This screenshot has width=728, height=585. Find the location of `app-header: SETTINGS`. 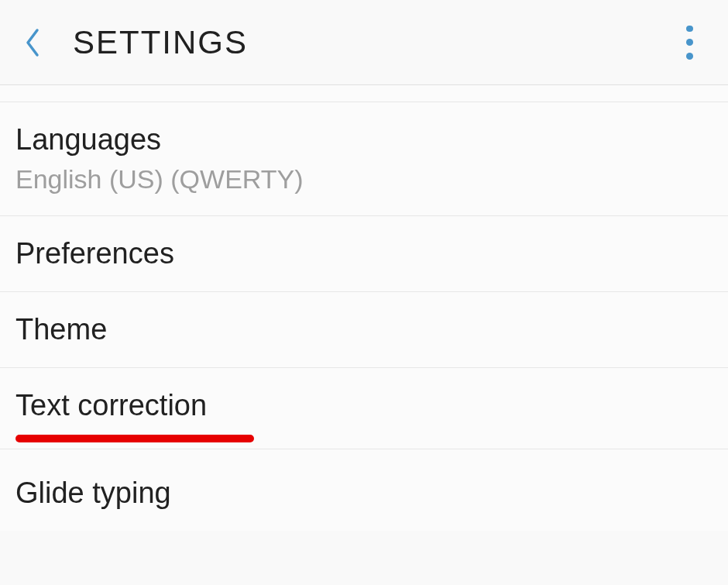

app-header: SETTINGS is located at coordinates (364, 43).